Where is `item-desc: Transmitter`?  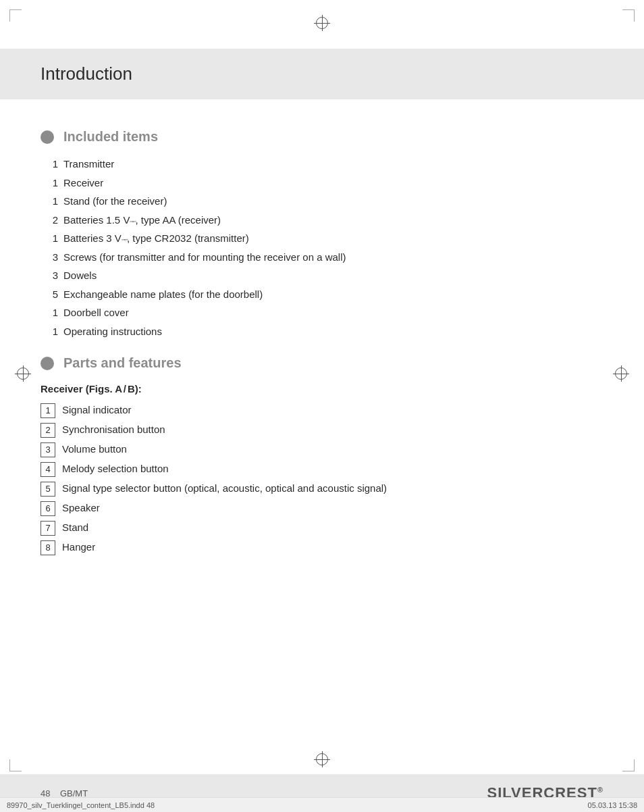 item-desc: Transmitter is located at coordinates (89, 165).